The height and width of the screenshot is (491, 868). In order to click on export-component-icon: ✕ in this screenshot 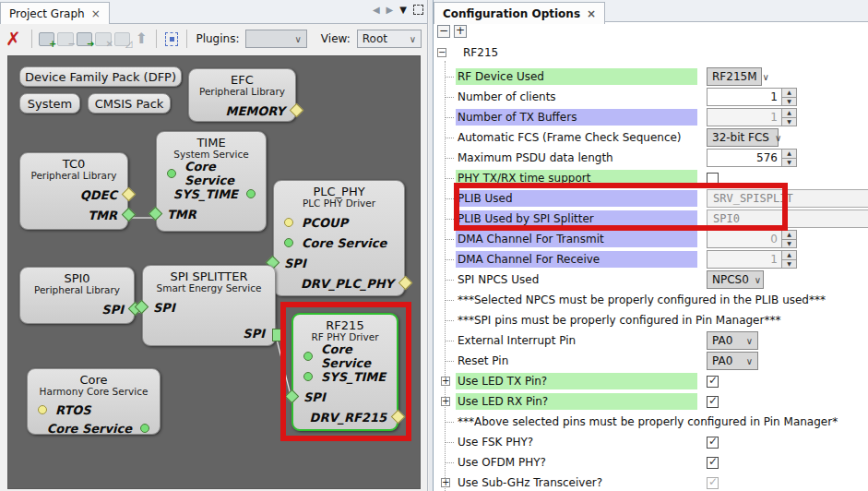, I will do `click(103, 39)`.